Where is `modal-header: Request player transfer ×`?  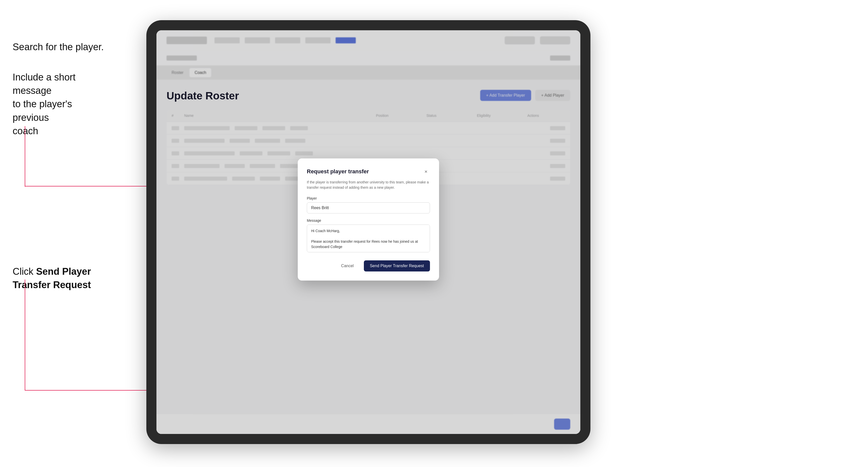 modal-header: Request player transfer × is located at coordinates (369, 172).